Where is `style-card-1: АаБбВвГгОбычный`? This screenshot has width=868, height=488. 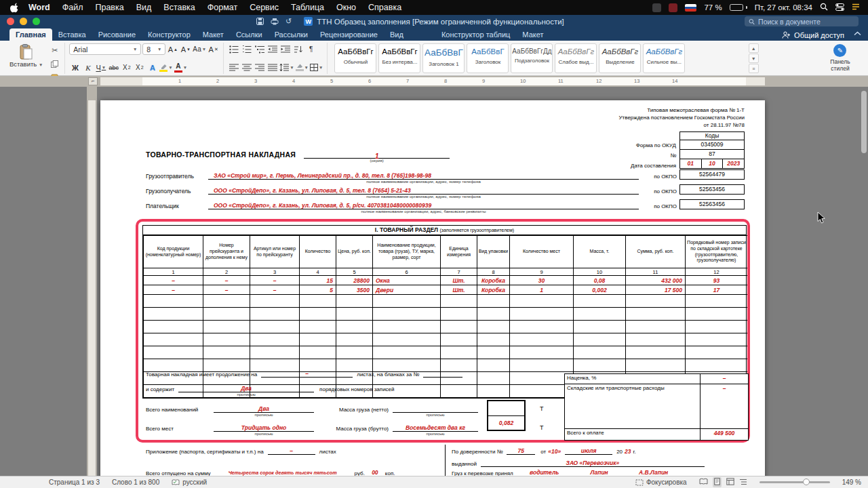
style-card-1: АаБбВвГгОбычный is located at coordinates (355, 58).